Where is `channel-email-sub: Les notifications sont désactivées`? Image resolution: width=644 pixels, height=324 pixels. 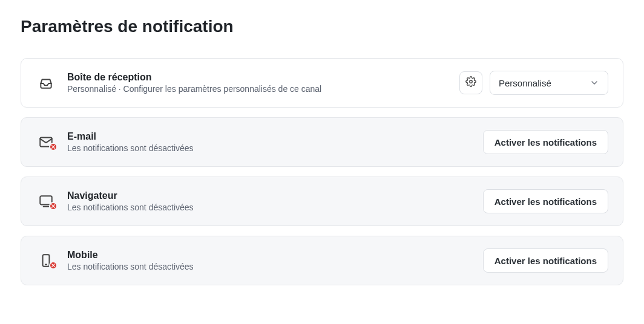 channel-email-sub: Les notifications sont désactivées is located at coordinates (270, 148).